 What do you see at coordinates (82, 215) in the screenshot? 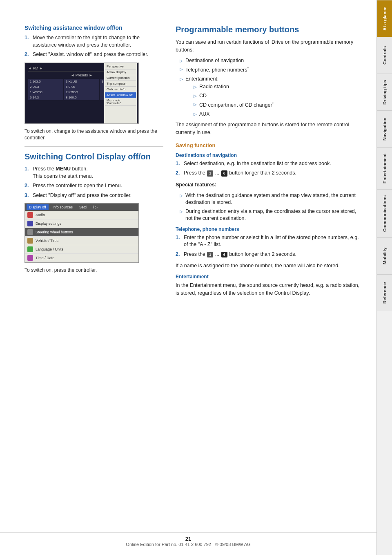
I see `menu-audio: Audio` at bounding box center [82, 215].